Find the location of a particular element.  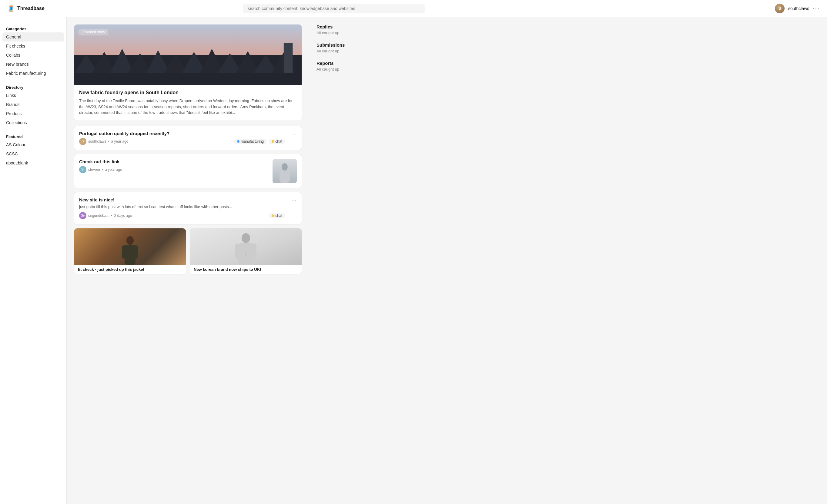

categories-group: Categories General Fit checks Collabs Ne… is located at coordinates (33, 51).